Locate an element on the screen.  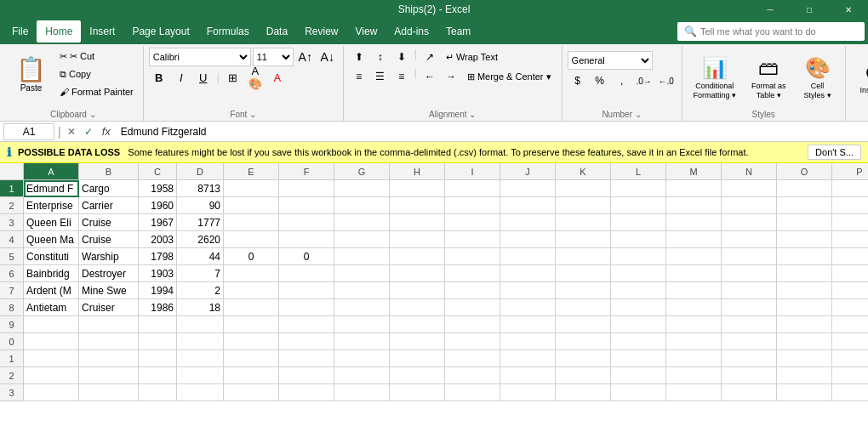
cell-m10 is located at coordinates (694, 342).